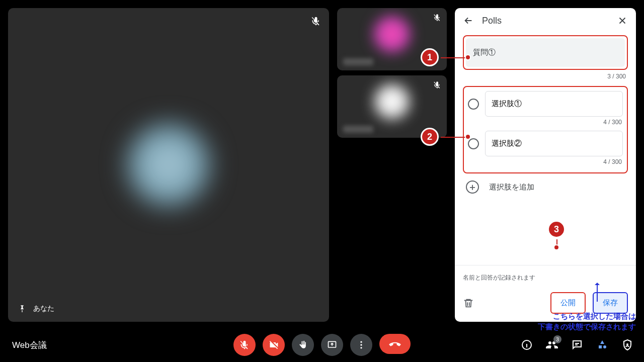  Describe the element at coordinates (545, 52) in the screenshot. I see `question-input` at that location.